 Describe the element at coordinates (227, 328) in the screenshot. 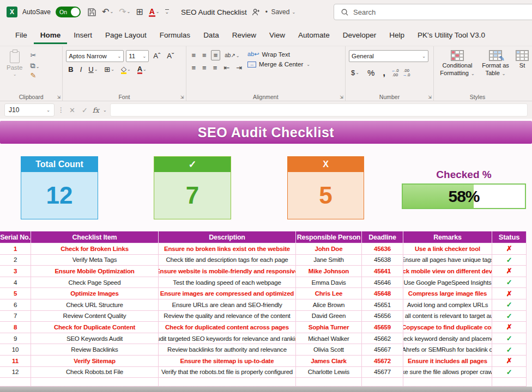

I see `cell-description: Check for duplicated content across page…` at that location.